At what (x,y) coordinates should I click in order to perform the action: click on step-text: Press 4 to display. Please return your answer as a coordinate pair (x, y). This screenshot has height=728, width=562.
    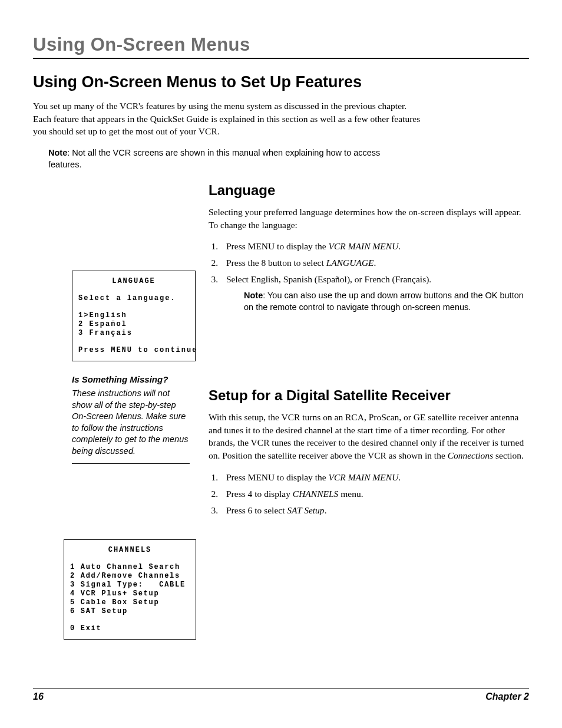
    Looking at the image, I should click on (259, 494).